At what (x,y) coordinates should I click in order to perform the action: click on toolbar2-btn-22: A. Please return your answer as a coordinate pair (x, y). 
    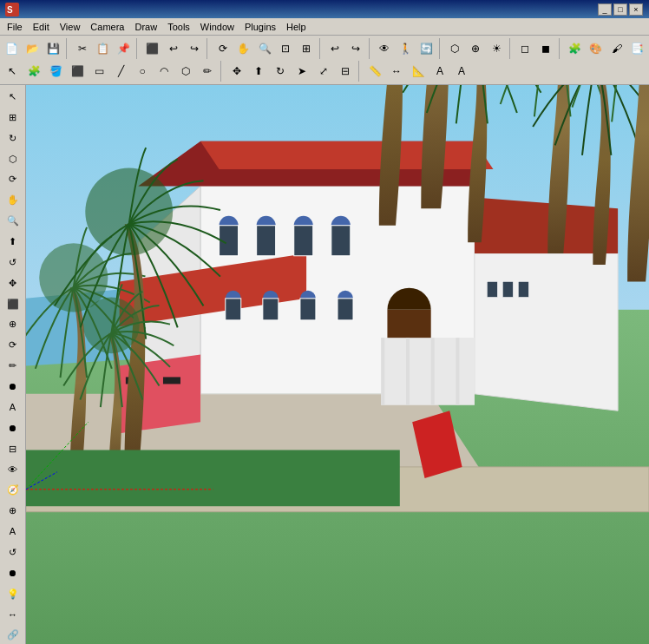
    Looking at the image, I should click on (462, 71).